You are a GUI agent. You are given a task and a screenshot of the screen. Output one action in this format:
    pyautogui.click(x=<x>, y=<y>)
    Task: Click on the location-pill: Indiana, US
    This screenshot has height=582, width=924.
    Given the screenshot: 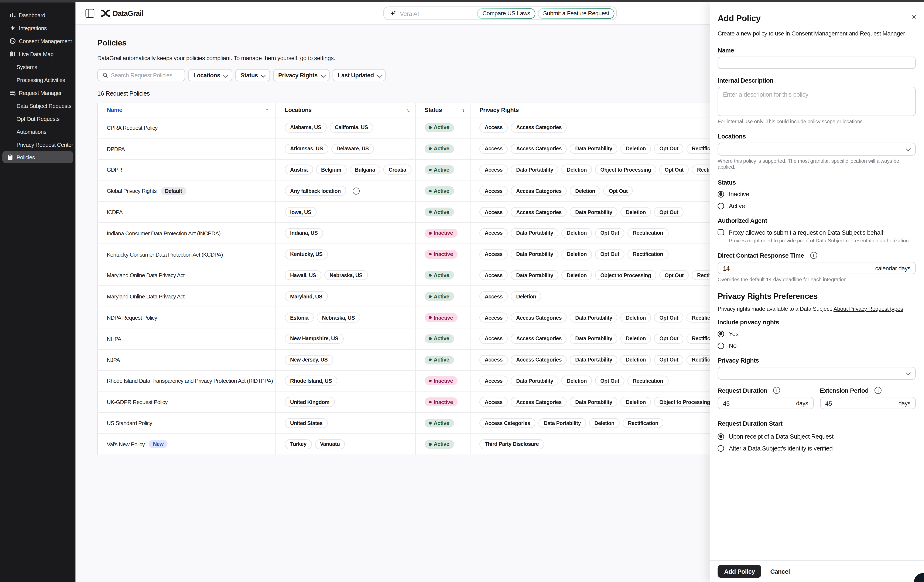 What is the action you would take?
    pyautogui.click(x=304, y=233)
    